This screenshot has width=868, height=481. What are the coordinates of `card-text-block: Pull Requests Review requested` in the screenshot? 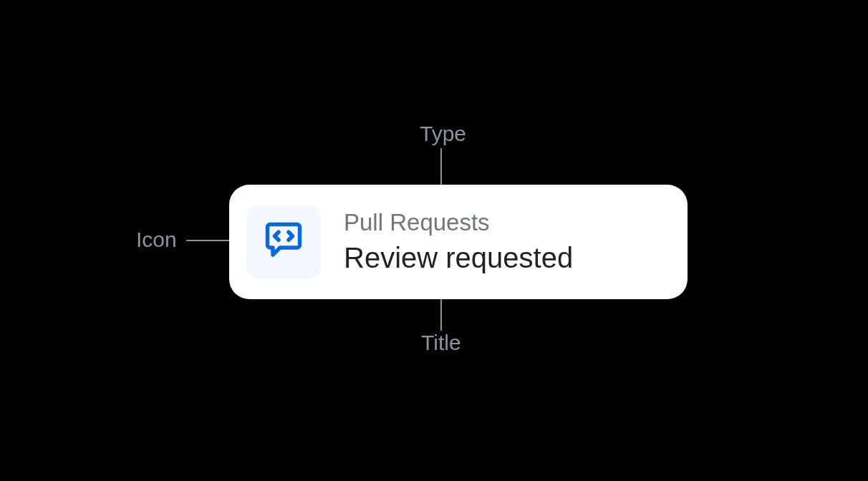 It's located at (458, 242).